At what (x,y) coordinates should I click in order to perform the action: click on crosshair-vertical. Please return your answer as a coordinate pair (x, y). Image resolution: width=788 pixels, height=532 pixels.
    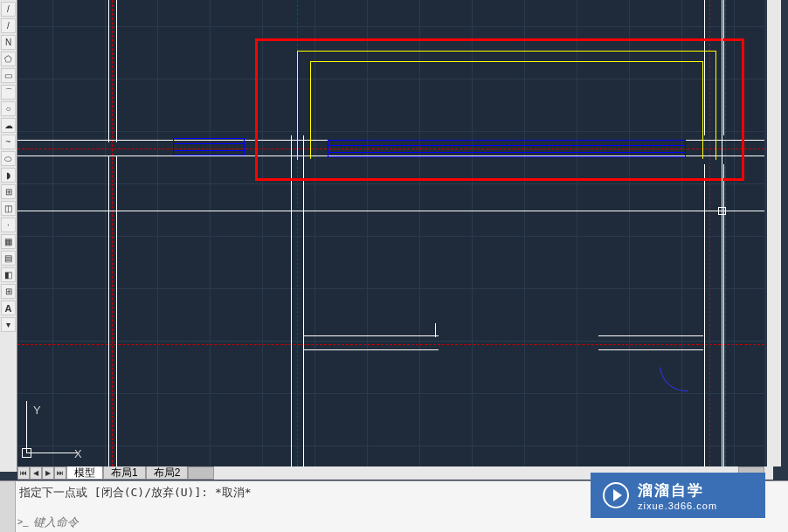
    Looking at the image, I should click on (722, 233).